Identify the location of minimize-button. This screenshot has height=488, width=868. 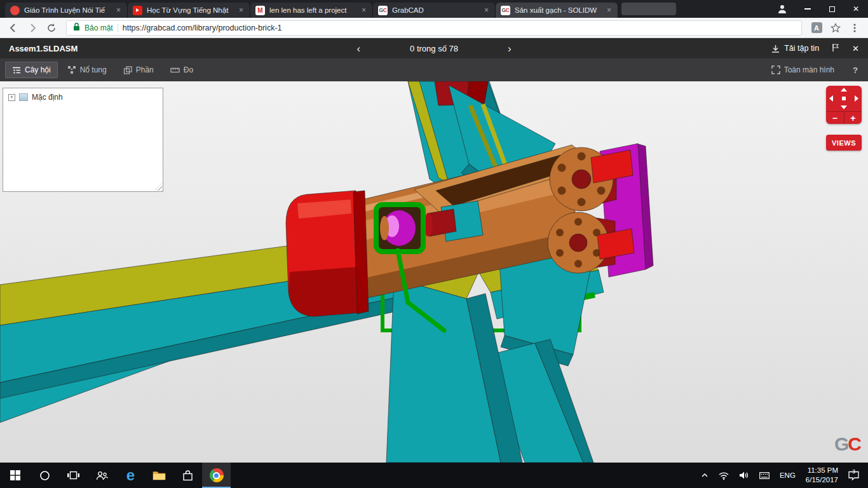
(808, 9).